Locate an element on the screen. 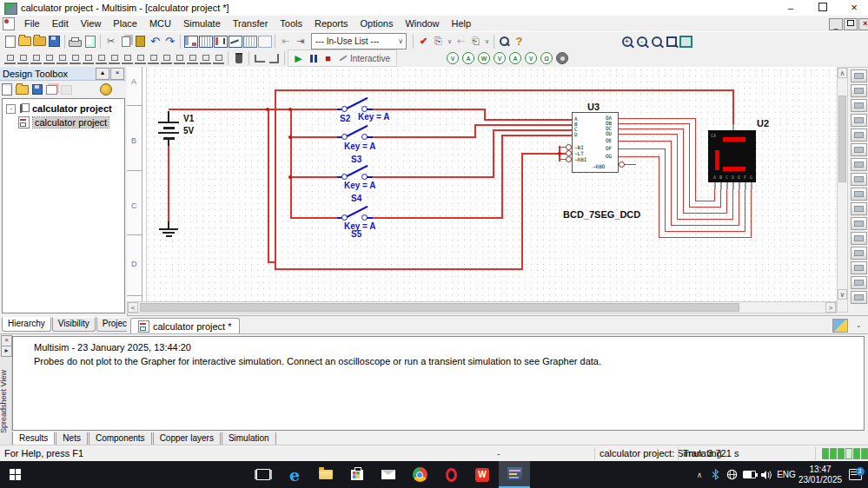 This screenshot has width=868, height=488. help-button: ? is located at coordinates (520, 42).